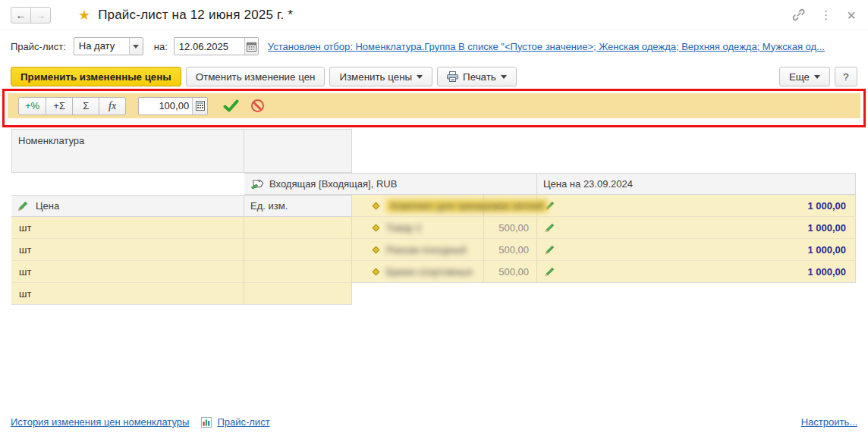 This screenshot has width=868, height=433. I want to click on close-icon: ×, so click(851, 15).